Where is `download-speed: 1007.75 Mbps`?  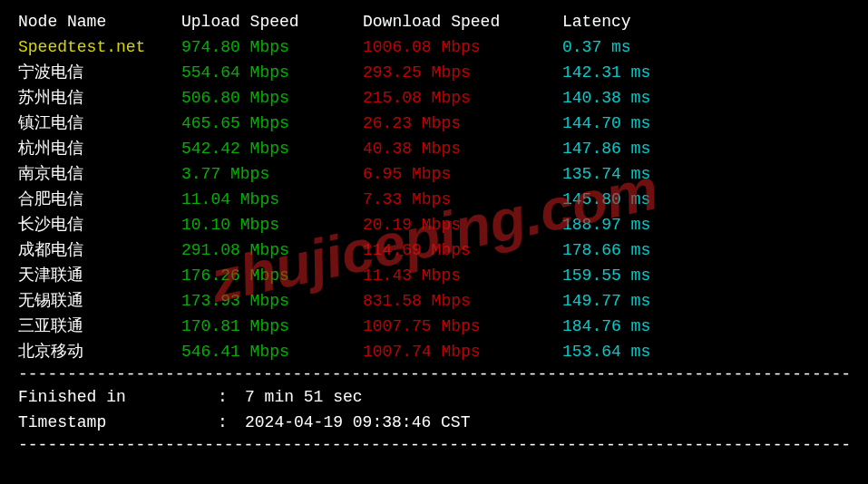
download-speed: 1007.75 Mbps is located at coordinates (463, 326).